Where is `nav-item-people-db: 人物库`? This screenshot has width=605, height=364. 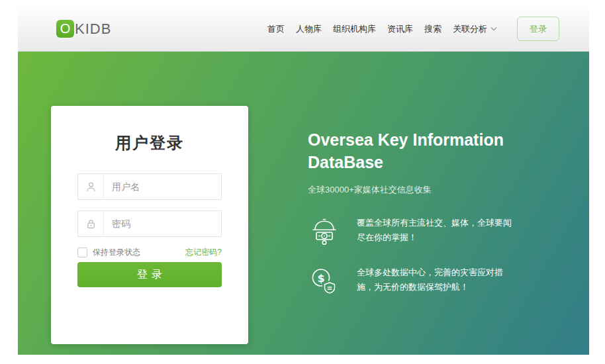 nav-item-people-db: 人物库 is located at coordinates (308, 29).